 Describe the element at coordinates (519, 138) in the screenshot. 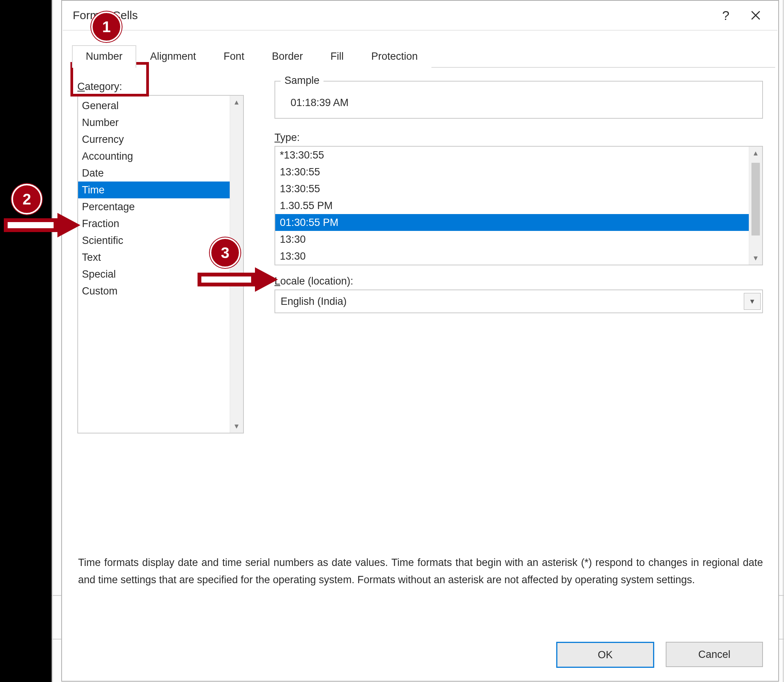

I see `type-label: Type:` at that location.